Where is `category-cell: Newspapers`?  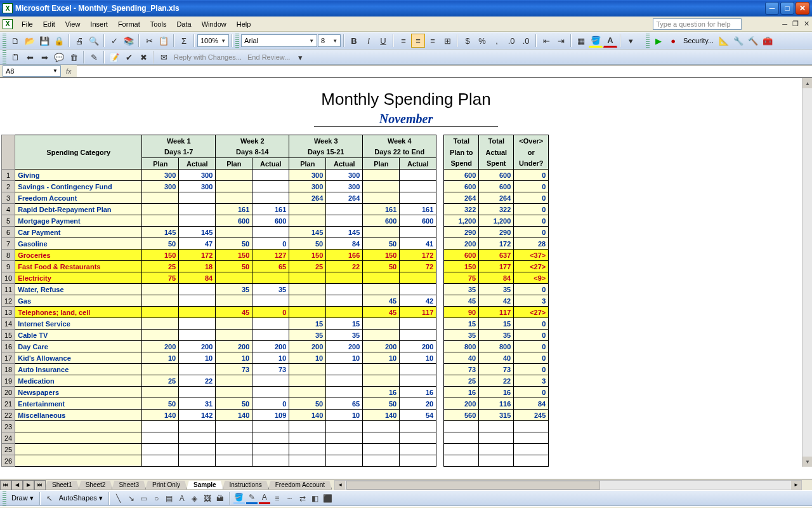
category-cell: Newspapers is located at coordinates (79, 392).